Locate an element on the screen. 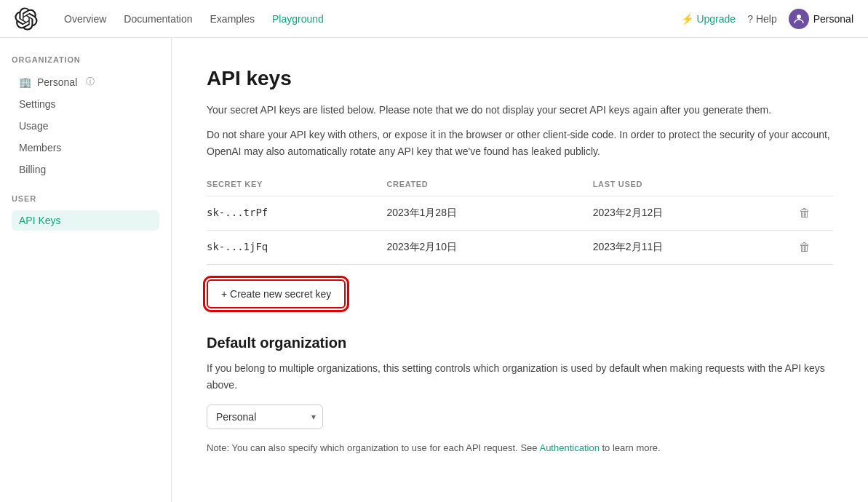 This screenshot has height=502, width=868. last-used-cell: 2023年2月12日 is located at coordinates (696, 214).